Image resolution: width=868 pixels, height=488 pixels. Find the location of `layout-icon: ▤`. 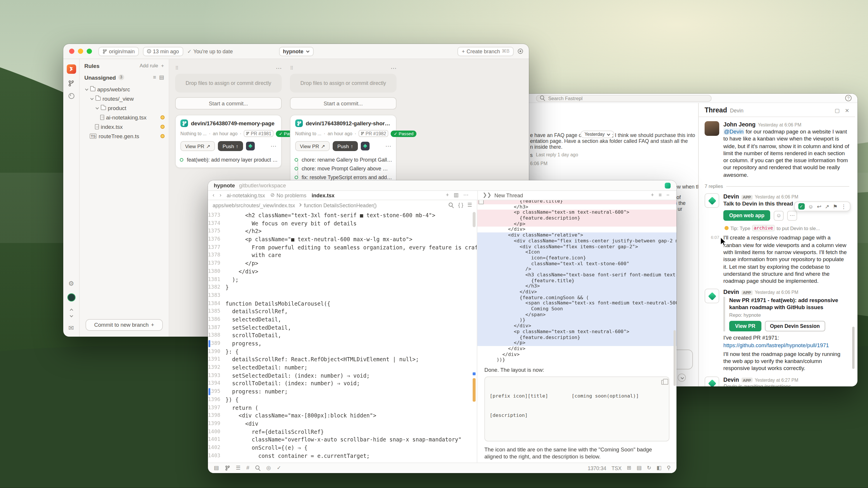

layout-icon: ▤ is located at coordinates (216, 468).